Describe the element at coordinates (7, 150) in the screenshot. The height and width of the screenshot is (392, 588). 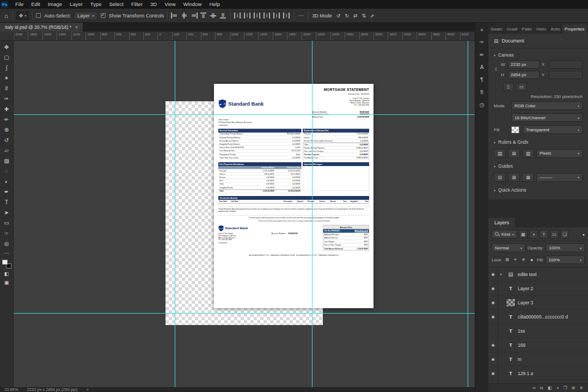
I see `eraser-tool: ▱` at that location.